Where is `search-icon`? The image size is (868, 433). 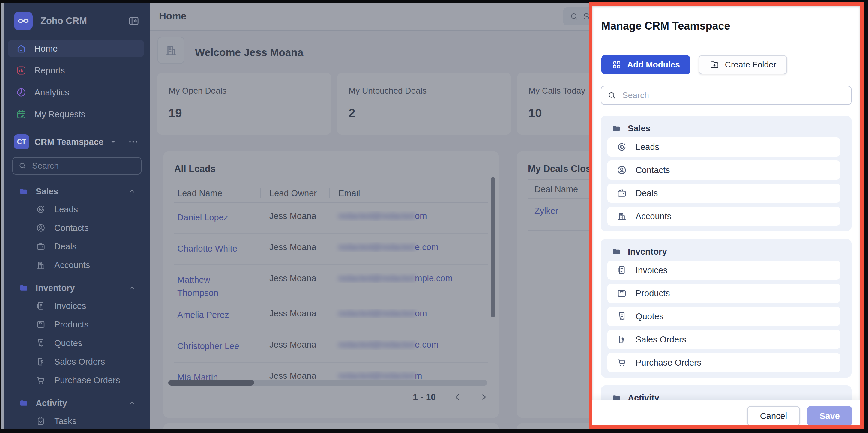
search-icon is located at coordinates (22, 166).